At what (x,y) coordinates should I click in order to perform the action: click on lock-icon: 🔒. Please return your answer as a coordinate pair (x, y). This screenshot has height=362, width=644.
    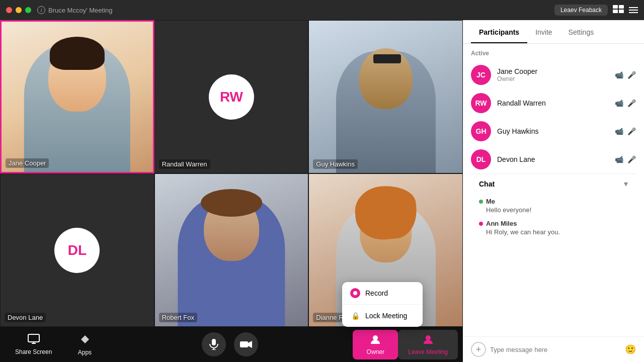
    Looking at the image, I should click on (355, 316).